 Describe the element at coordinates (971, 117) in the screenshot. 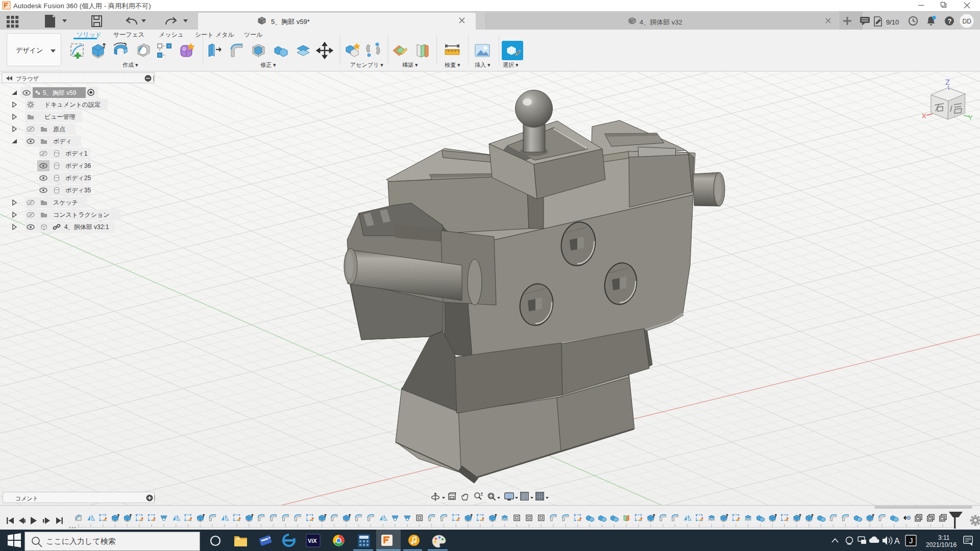

I see `svg-text: Y` at that location.